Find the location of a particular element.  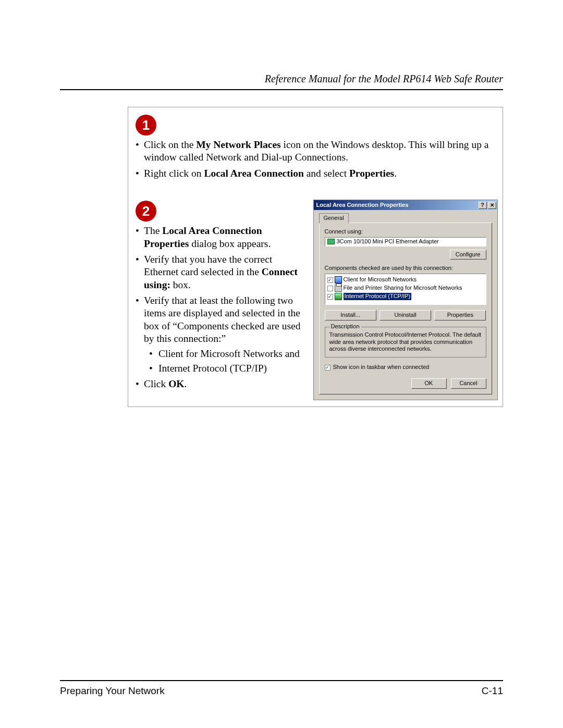

page-footer: Preparing Your Network C-11 is located at coordinates (282, 688).